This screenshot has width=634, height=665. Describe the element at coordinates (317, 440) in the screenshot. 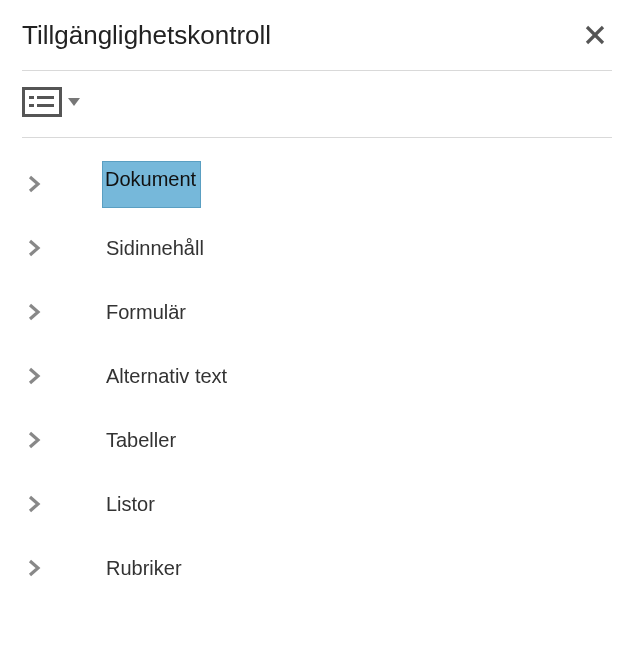

I see `tree-item-tabeller: Tabeller` at that location.